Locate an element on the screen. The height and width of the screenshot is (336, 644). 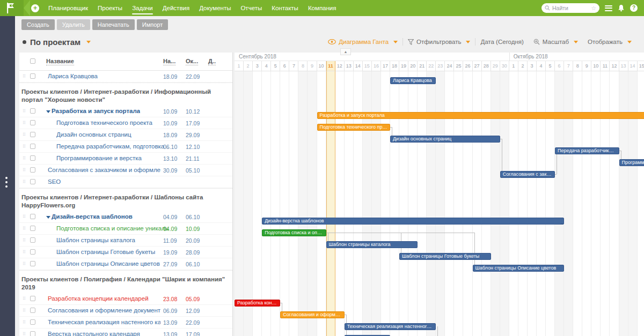
app-logo is located at coordinates (12, 8).